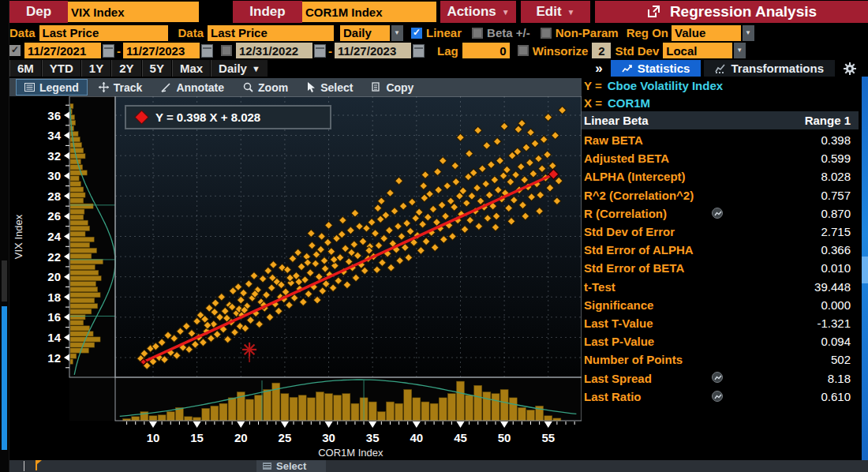  What do you see at coordinates (193, 87) in the screenshot?
I see `annotate-button: Annotate` at bounding box center [193, 87].